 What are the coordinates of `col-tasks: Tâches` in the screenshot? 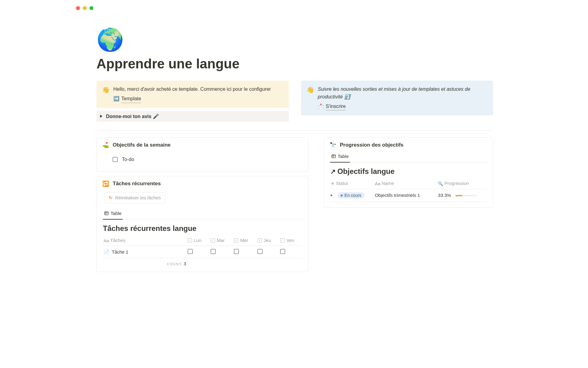 It's located at (118, 240).